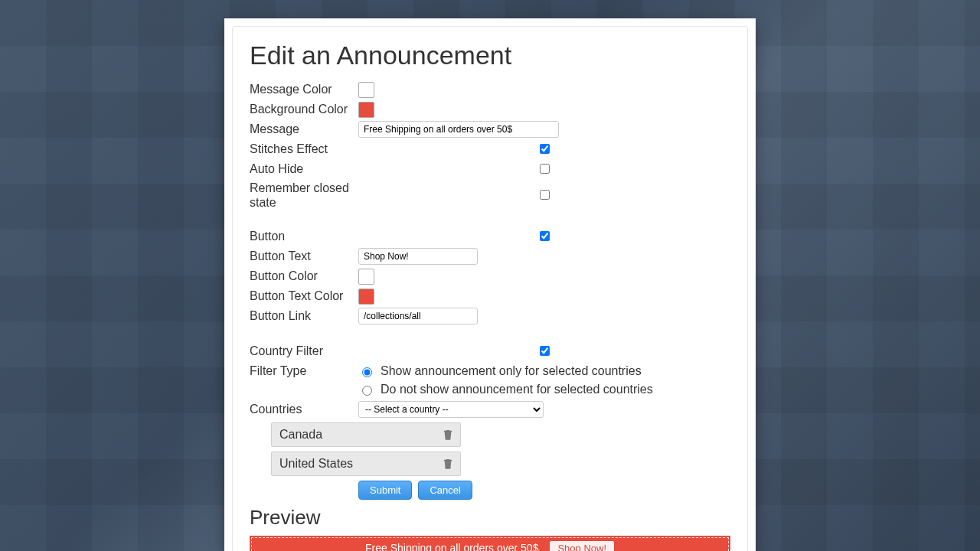 Image resolution: width=980 pixels, height=551 pixels. Describe the element at coordinates (490, 169) in the screenshot. I see `row-autohide: Auto Hide` at that location.